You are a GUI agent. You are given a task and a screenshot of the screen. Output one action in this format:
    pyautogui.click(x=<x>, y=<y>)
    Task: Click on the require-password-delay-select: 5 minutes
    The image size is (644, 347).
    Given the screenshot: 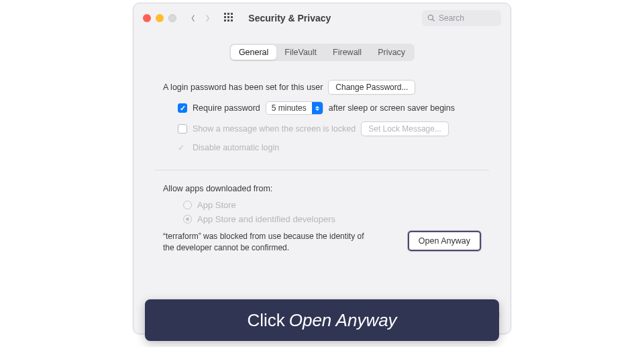 What is the action you would take?
    pyautogui.click(x=294, y=108)
    